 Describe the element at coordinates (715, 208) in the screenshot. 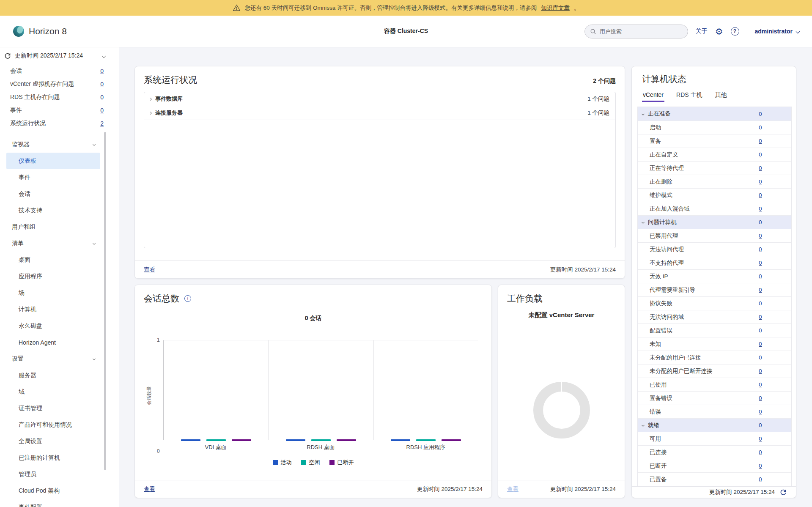

I see `machine-status-row: 正在加入混合域0` at that location.